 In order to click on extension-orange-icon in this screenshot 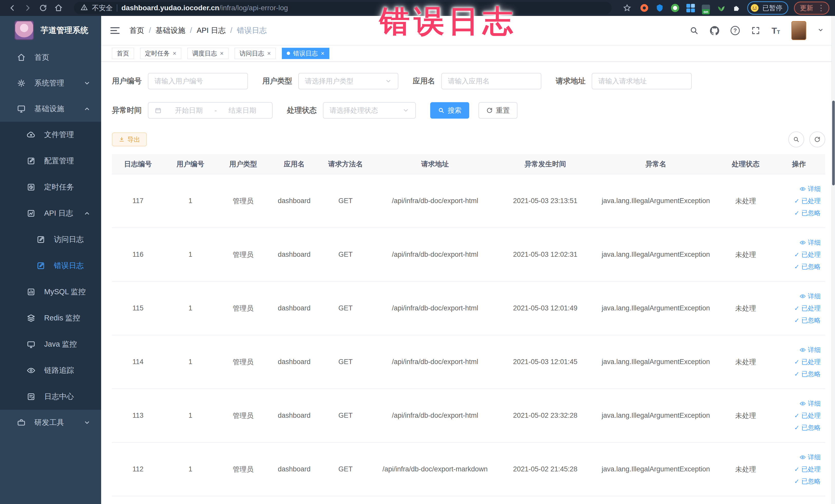, I will do `click(645, 8)`.